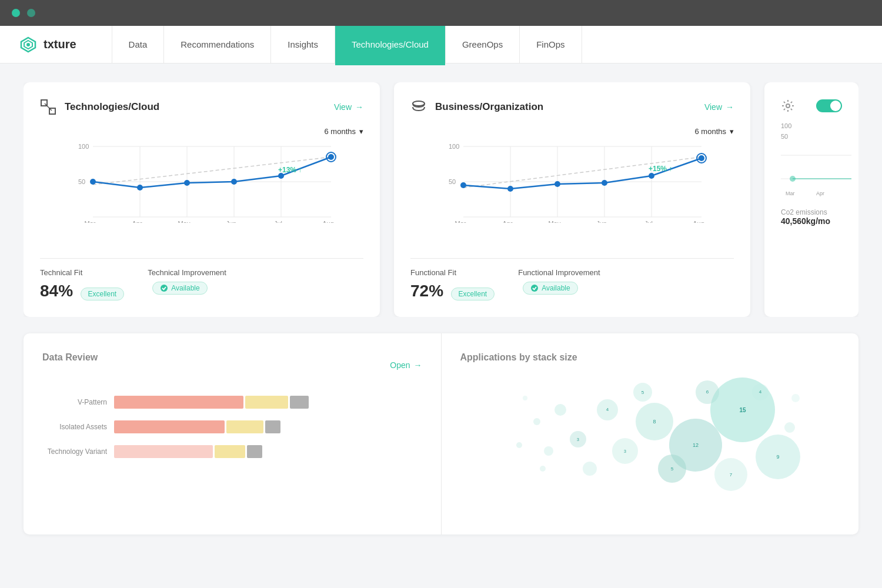 Image resolution: width=882 pixels, height=588 pixels. Describe the element at coordinates (572, 132) in the screenshot. I see `card2-months-selector: 6 months ▾` at that location.